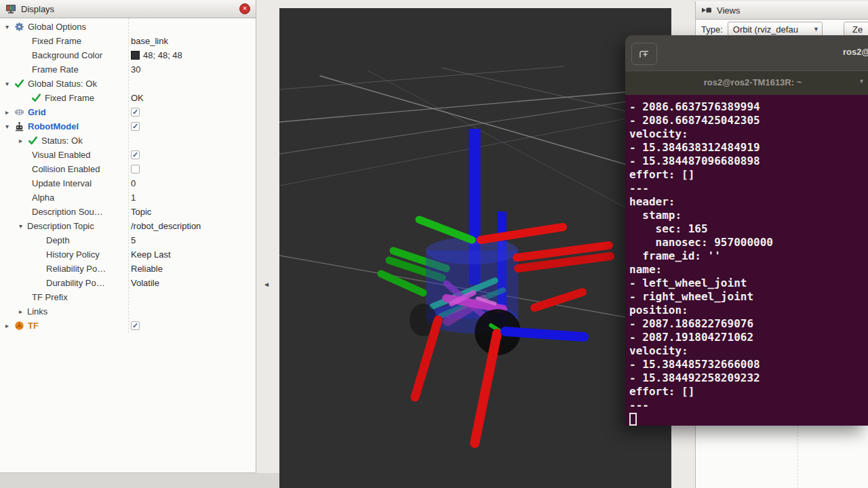 The image size is (868, 488). Describe the element at coordinates (127, 27) in the screenshot. I see `display-row-global-options: ▾Global Options` at that location.